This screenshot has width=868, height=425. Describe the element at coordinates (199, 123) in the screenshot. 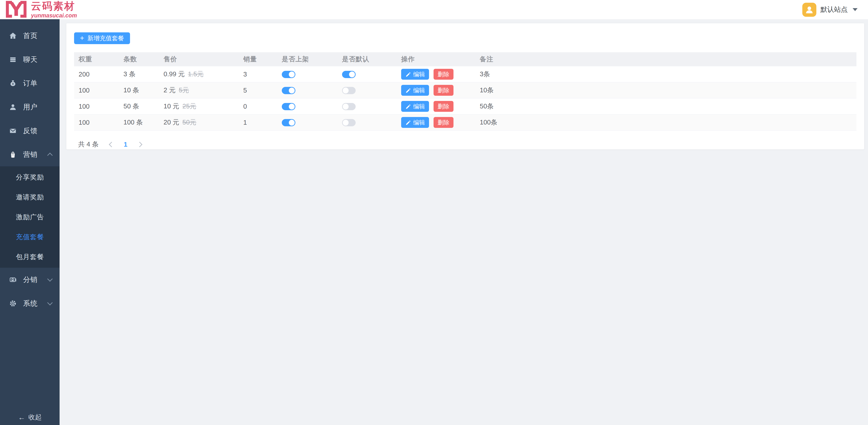

I see `cell-price: 20 元50元` at that location.